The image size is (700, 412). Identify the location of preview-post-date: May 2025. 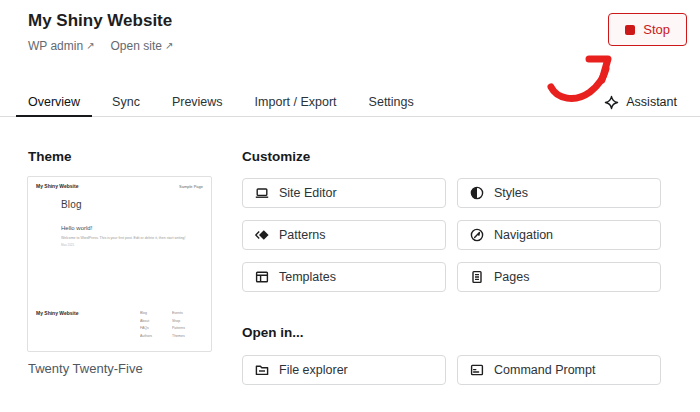
(68, 244).